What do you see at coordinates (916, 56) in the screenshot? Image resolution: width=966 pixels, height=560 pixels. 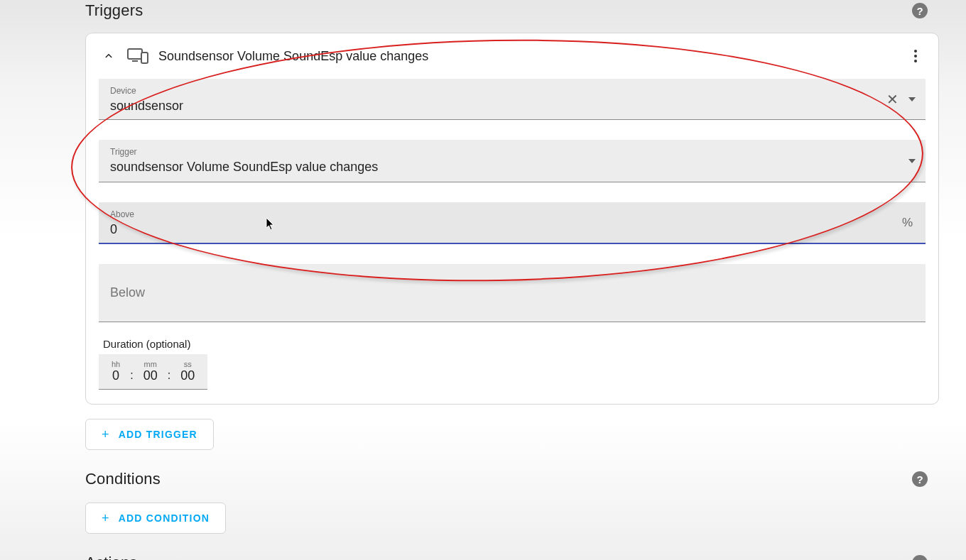 I see `kebab-menu-icon` at bounding box center [916, 56].